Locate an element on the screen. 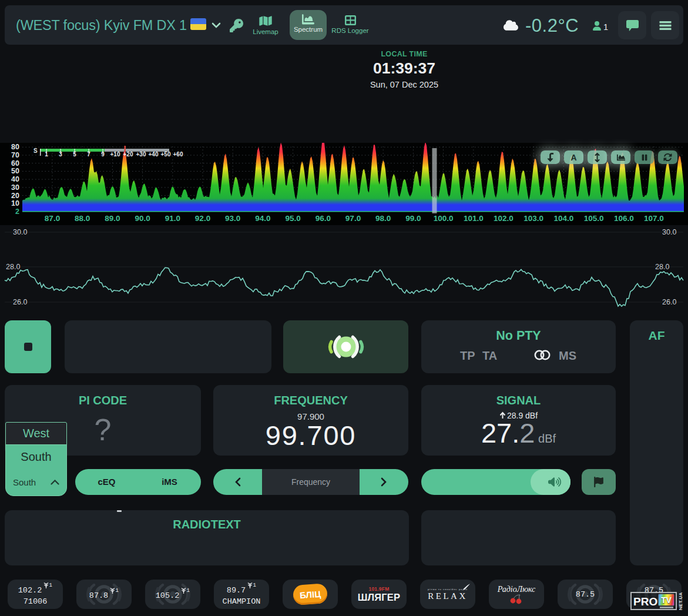 The image size is (688, 616). svg-text: 89.0 is located at coordinates (112, 219).